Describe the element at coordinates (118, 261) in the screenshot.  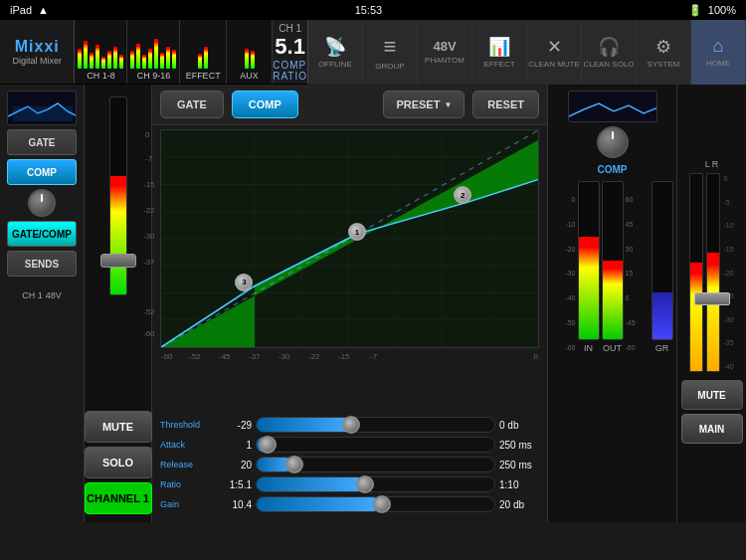
I see `left-fader-handle` at that location.